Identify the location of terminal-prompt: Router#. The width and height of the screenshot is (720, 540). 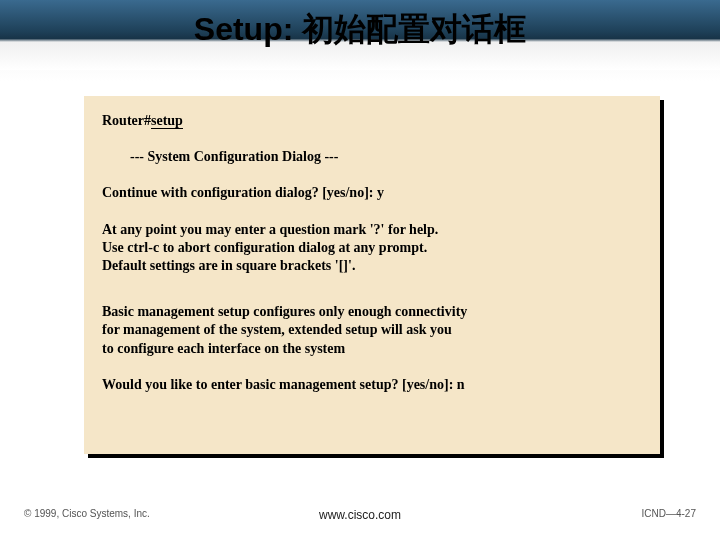
(126, 120).